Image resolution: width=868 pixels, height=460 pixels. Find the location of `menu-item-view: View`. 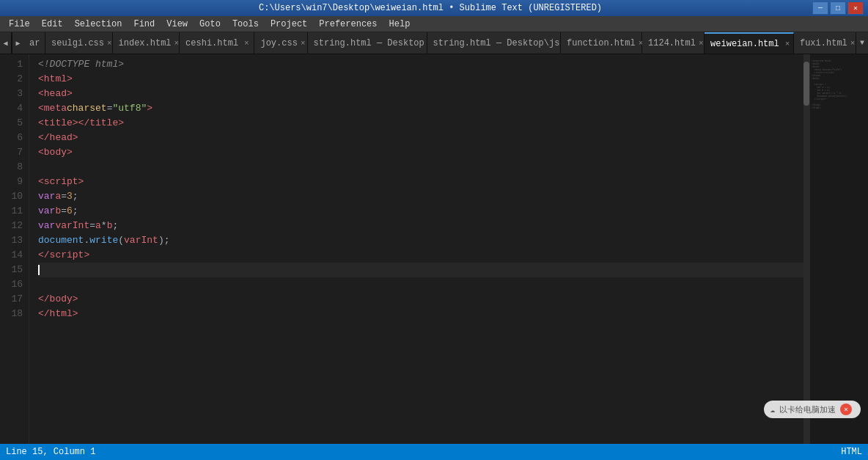

menu-item-view: View is located at coordinates (177, 24).